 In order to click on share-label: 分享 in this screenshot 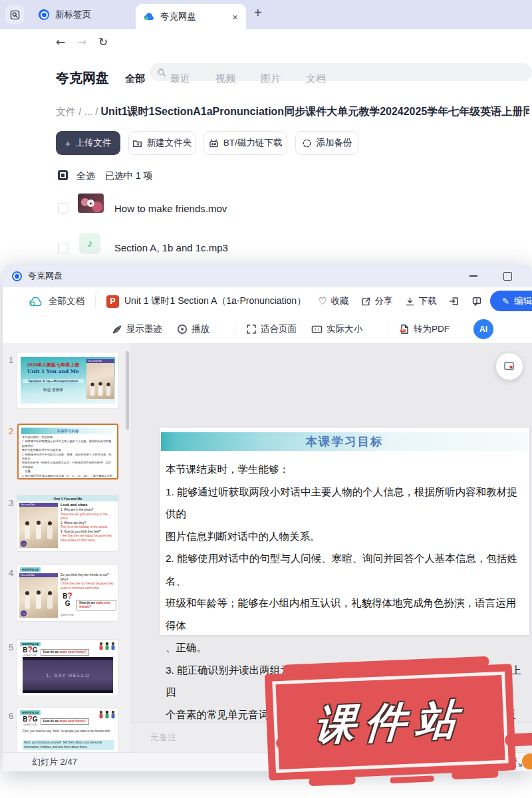, I will do `click(384, 301)`.